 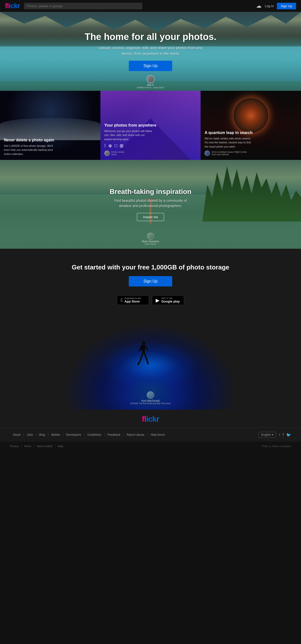 What do you see at coordinates (150, 404) in the screenshot?
I see `cta-credit-title: 193/365 "Hit the Road and Bite The Dust"` at bounding box center [150, 404].